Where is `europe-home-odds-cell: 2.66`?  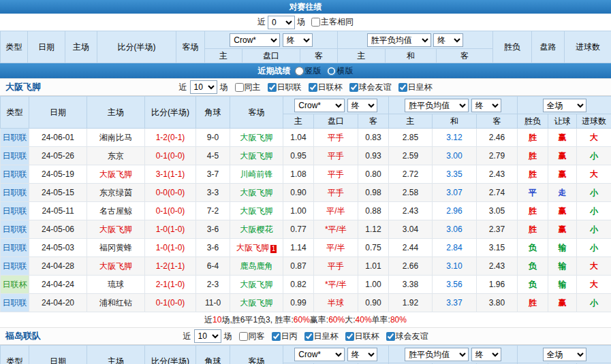 europe-home-odds-cell: 2.66 is located at coordinates (411, 267).